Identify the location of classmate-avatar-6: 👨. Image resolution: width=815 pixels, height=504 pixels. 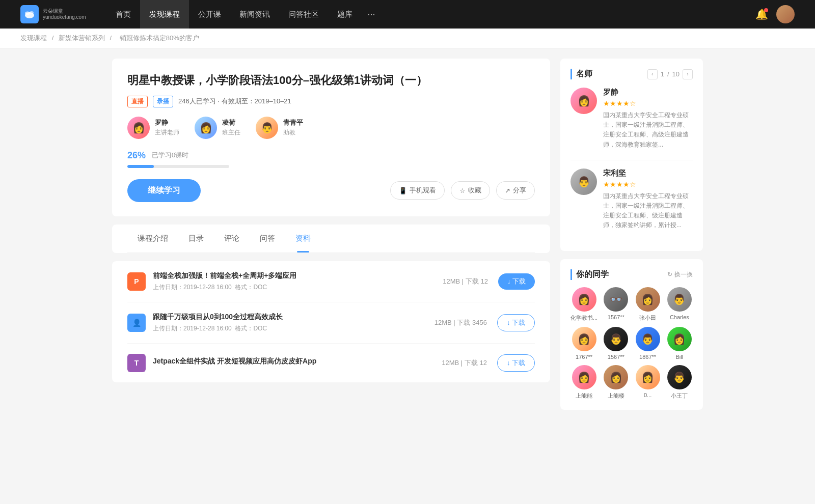
(648, 339).